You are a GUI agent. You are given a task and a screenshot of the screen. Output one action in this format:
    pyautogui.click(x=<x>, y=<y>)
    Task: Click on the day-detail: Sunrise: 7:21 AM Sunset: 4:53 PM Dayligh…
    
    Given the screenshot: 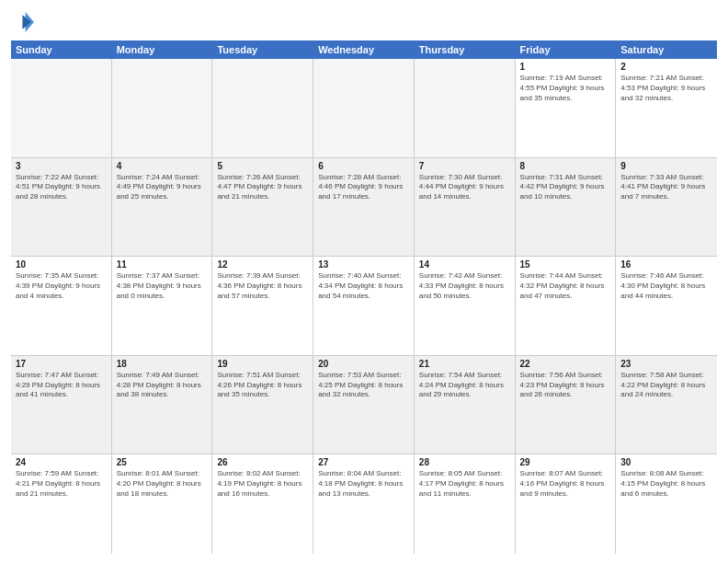 What is the action you would take?
    pyautogui.click(x=666, y=88)
    